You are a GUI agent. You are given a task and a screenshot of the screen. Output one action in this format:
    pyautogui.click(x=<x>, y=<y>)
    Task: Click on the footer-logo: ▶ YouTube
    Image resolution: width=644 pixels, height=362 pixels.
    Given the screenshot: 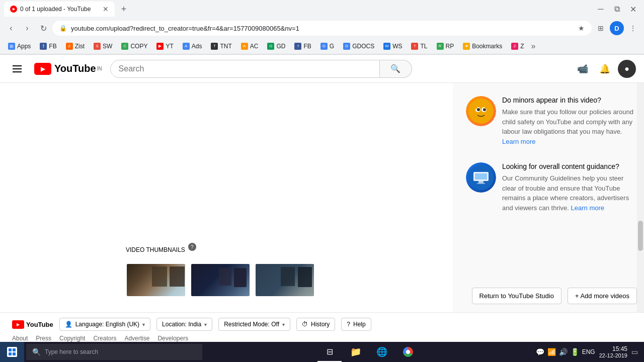 What is the action you would take?
    pyautogui.click(x=33, y=325)
    